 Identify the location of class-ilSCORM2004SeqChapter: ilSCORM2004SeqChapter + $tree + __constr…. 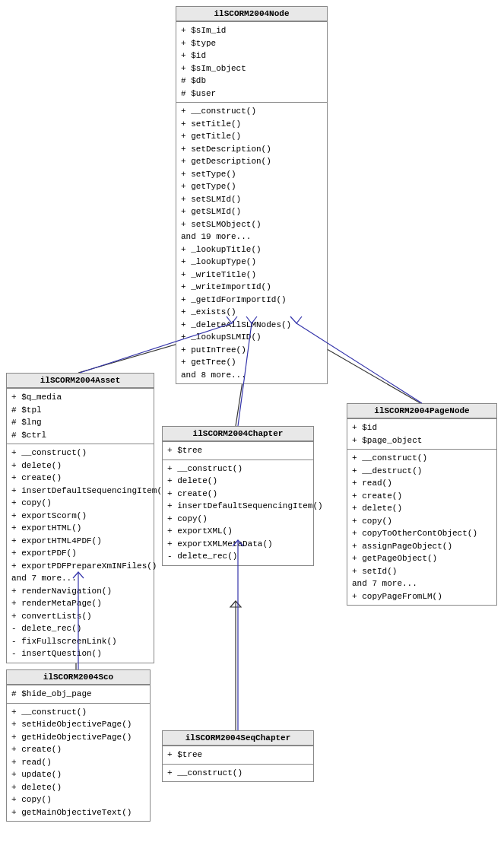
(238, 756).